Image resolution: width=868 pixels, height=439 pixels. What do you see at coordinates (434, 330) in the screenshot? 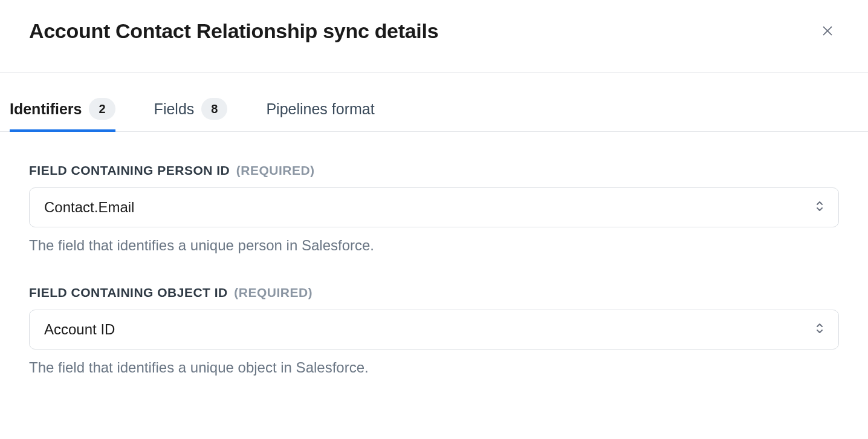
I see `object-id-select: Account ID` at bounding box center [434, 330].